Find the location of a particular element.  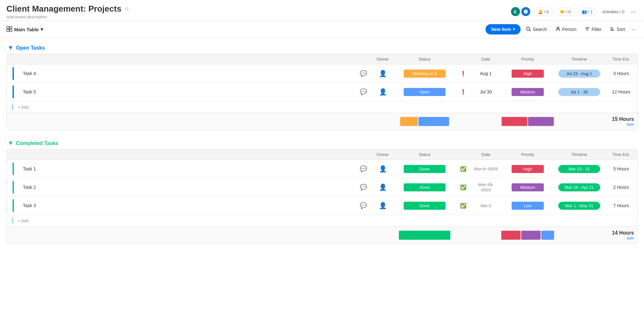

task-name: Task 5 is located at coordinates (187, 92).